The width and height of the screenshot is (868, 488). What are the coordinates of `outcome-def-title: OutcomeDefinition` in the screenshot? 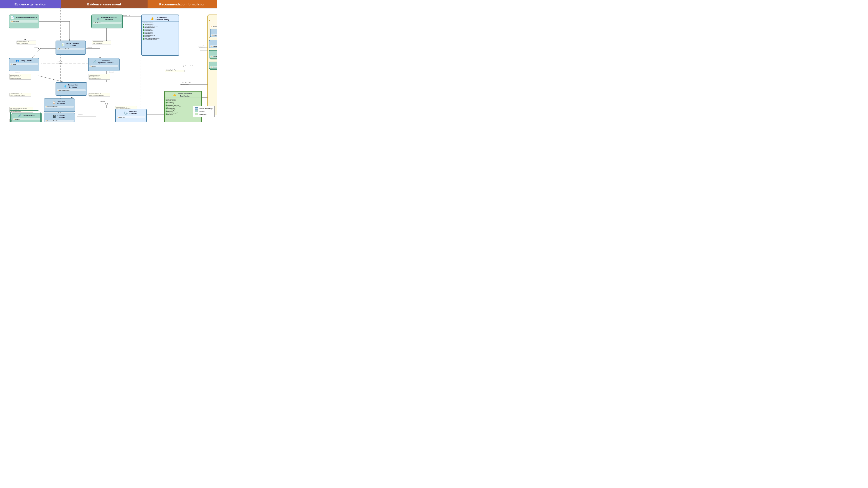 It's located at (61, 102).